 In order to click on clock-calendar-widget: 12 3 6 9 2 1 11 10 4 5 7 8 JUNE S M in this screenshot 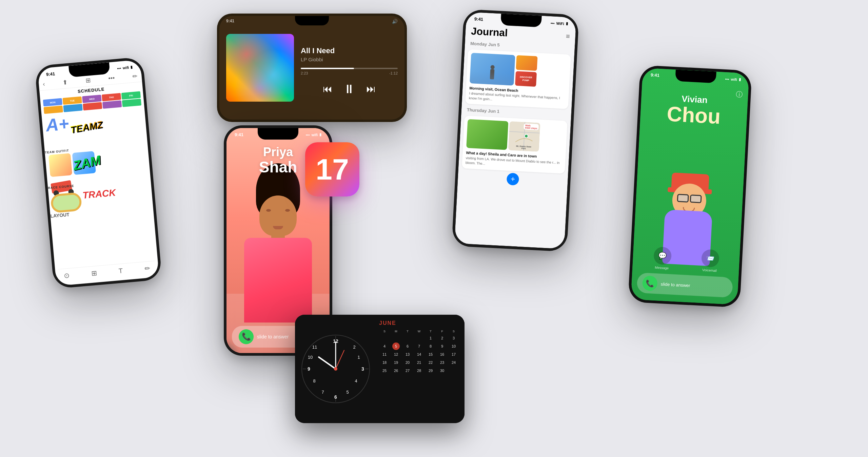, I will do `click(380, 369)`.